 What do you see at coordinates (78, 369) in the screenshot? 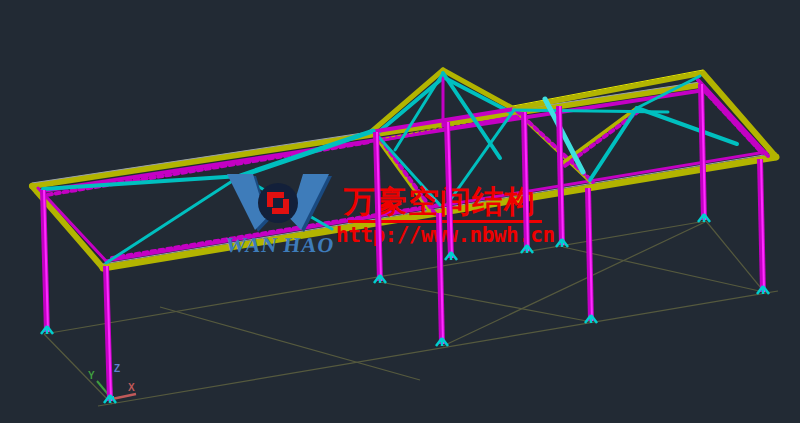
I see `ground-line-left` at bounding box center [78, 369].